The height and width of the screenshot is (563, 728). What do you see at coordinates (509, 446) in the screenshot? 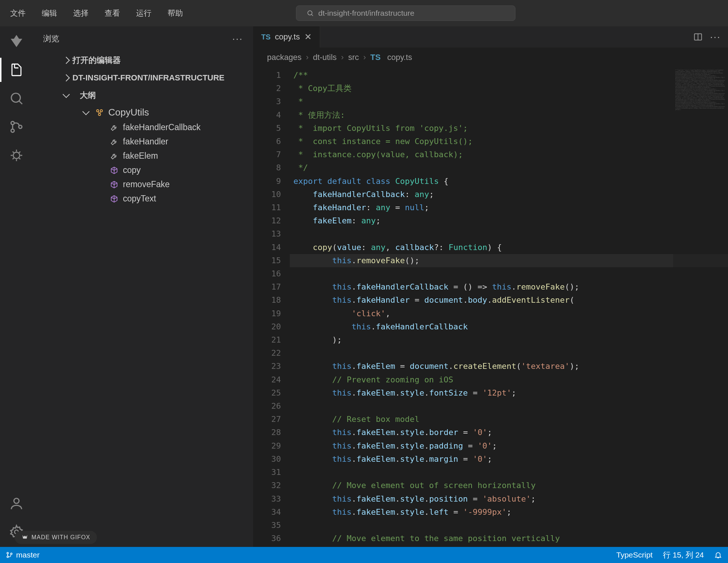
I see `code-line: this.fakeElem.style.padding = '0';` at bounding box center [509, 446].